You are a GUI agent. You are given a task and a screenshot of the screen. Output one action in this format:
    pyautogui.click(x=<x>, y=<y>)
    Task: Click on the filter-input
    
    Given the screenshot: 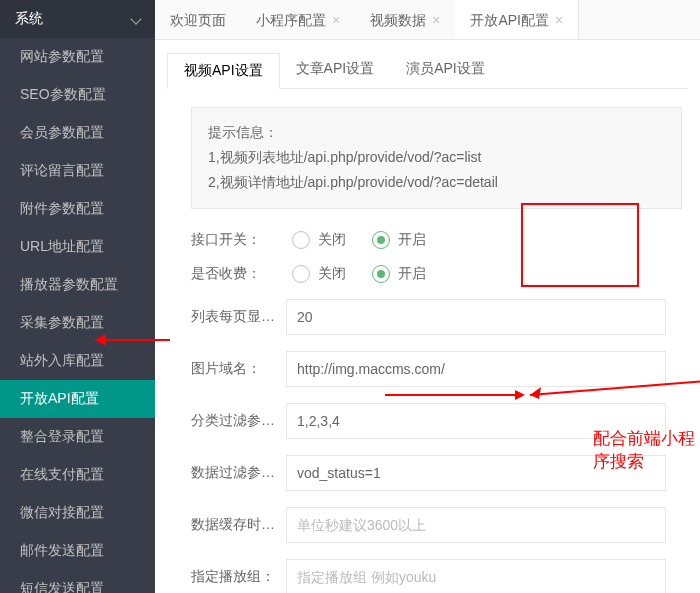 What is the action you would take?
    pyautogui.click(x=476, y=421)
    